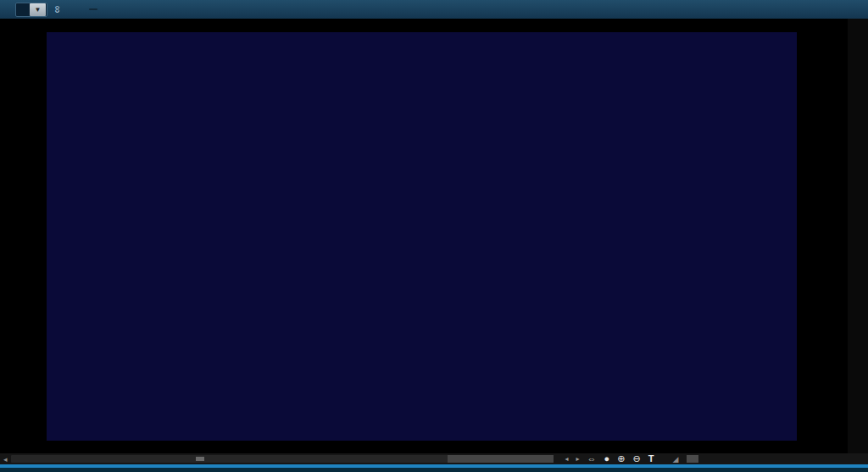  Describe the element at coordinates (434, 469) in the screenshot. I see `bottom-fill` at that location.